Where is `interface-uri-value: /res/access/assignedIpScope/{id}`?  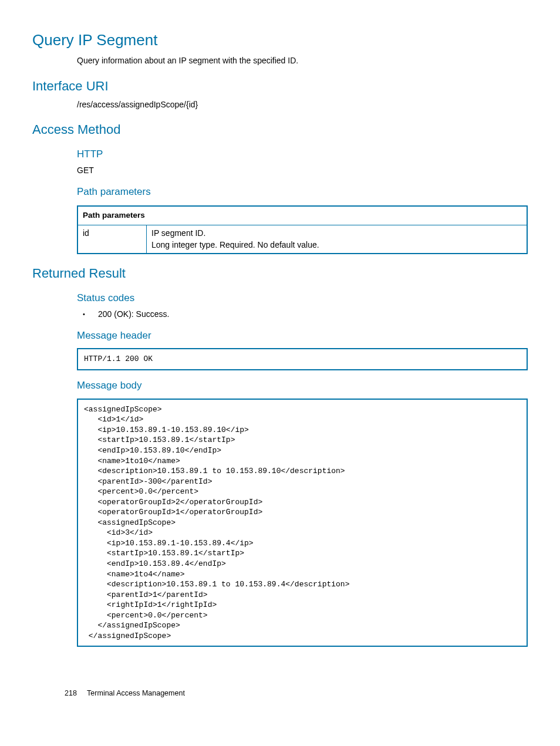
interface-uri-value: /res/access/assignedIpScope/{id} is located at coordinates (280, 105).